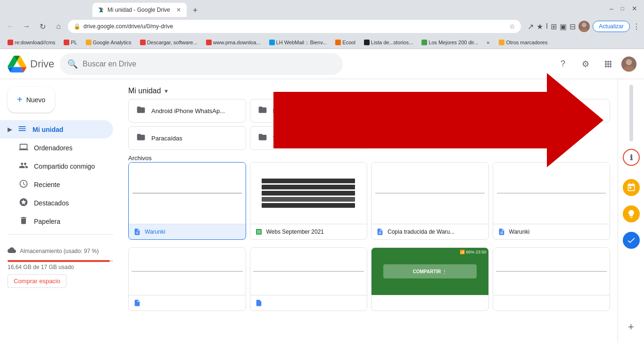  Describe the element at coordinates (187, 138) in the screenshot. I see `folder-paracaidas2: Paracaídas` at that location.